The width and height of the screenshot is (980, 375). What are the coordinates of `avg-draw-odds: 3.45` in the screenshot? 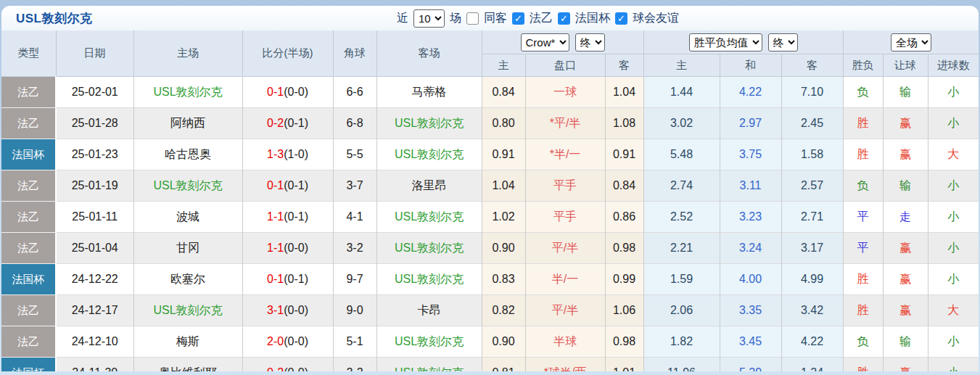 It's located at (750, 342).